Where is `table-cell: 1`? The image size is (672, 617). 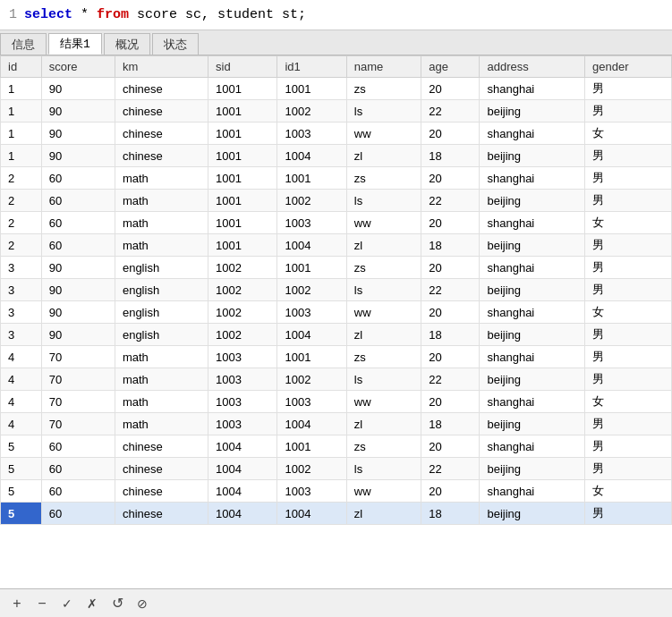 table-cell: 1 is located at coordinates (21, 156).